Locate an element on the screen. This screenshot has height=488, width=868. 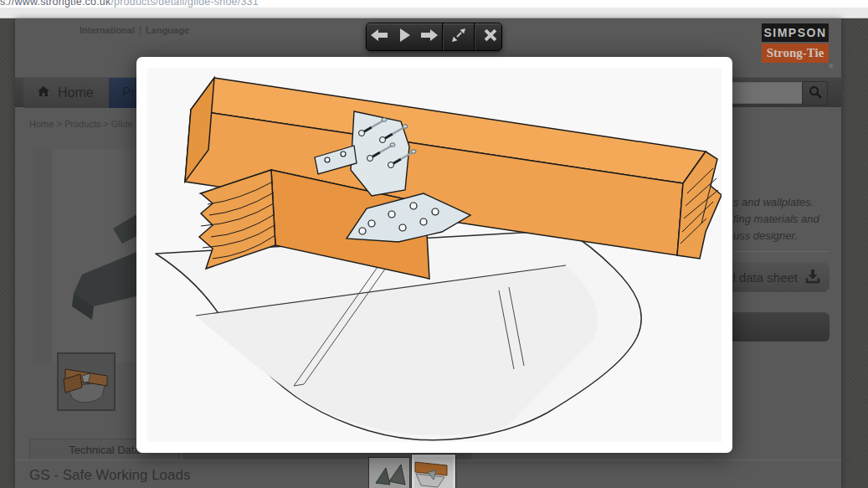
fullscreen-icon is located at coordinates (459, 37).